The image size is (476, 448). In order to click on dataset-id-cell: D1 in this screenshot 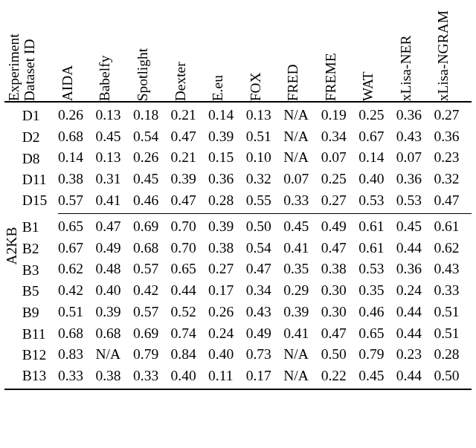, I will do `click(39, 114)`.